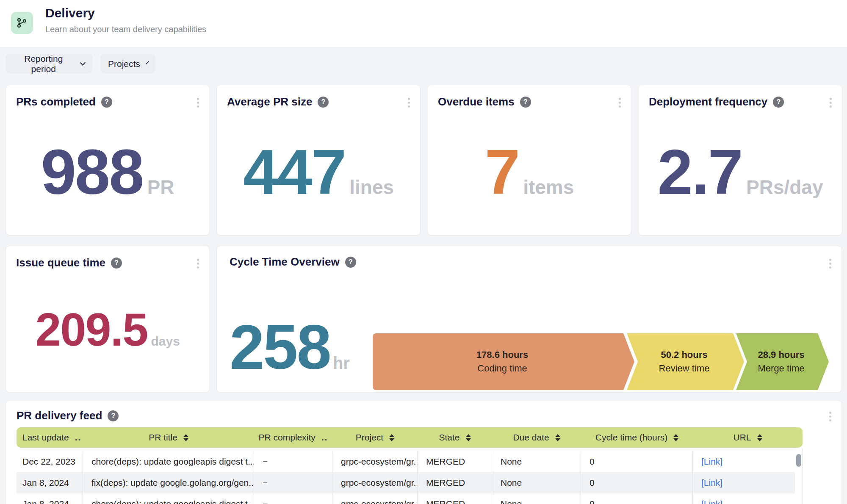  What do you see at coordinates (108, 160) in the screenshot?
I see `kpi-card-prs-completed: PRs completed ? 988PR` at bounding box center [108, 160].